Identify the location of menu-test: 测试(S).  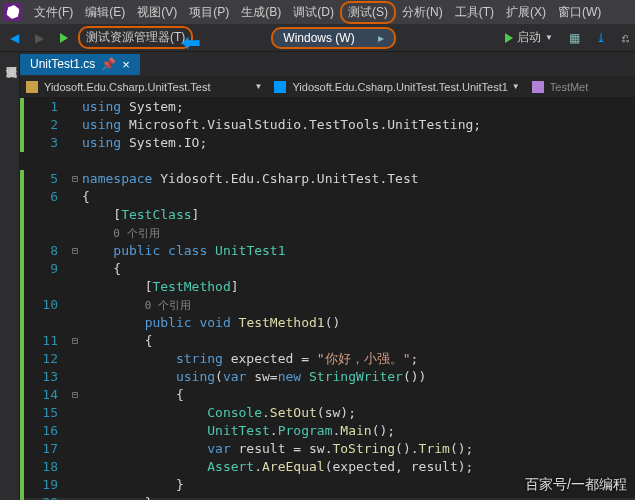
(368, 12).